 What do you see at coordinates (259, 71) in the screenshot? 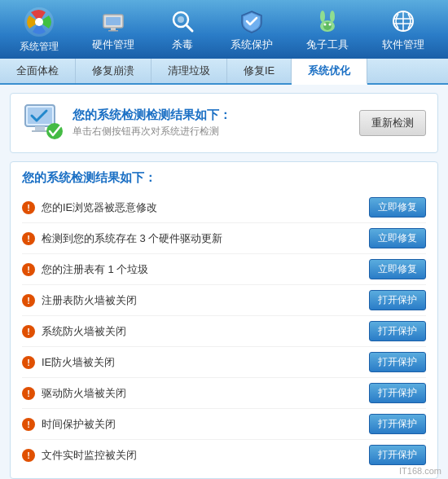
I see `tab-repairIE: 修复IE` at bounding box center [259, 71].